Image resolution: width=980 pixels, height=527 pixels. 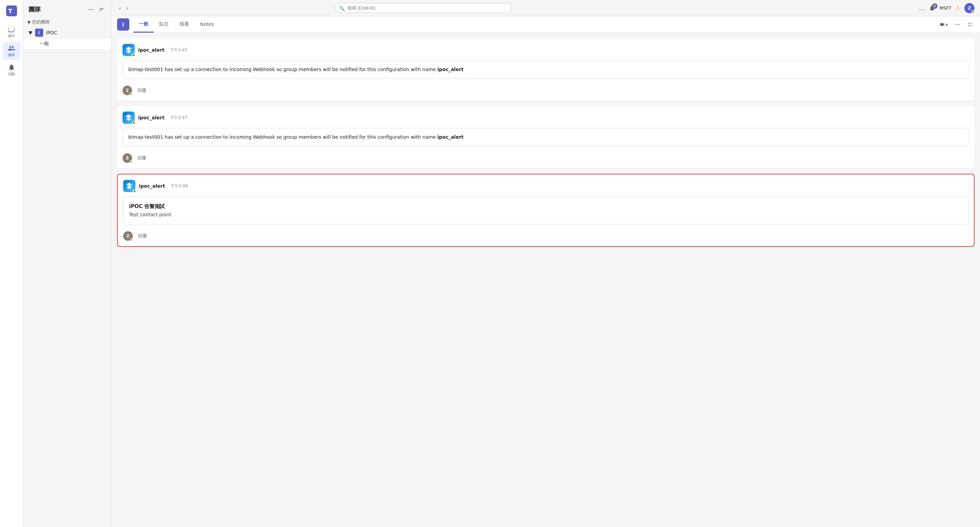 What do you see at coordinates (11, 51) in the screenshot?
I see `nav-teams: 團隊` at bounding box center [11, 51].